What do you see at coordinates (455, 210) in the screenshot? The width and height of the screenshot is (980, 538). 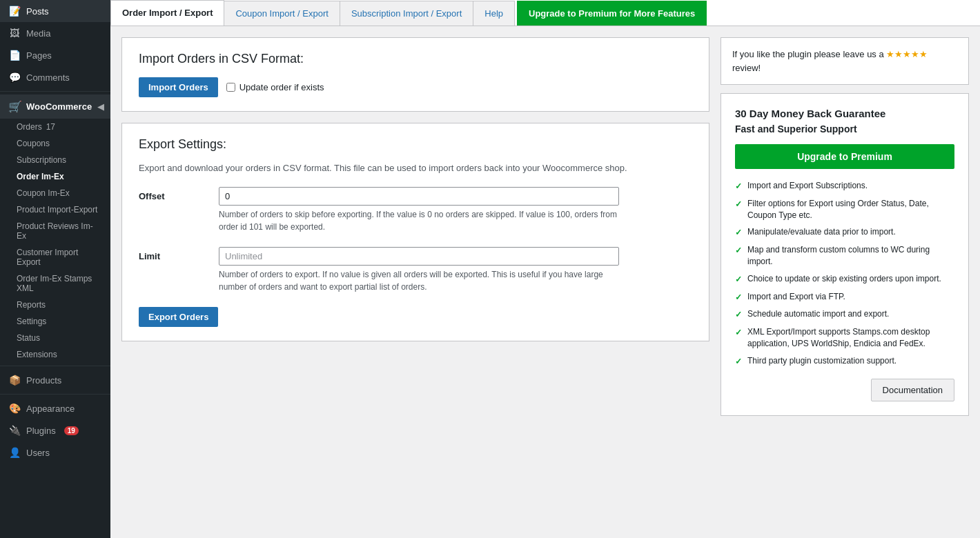 I see `offset-content: Number of orders to skip before exportin…` at bounding box center [455, 210].